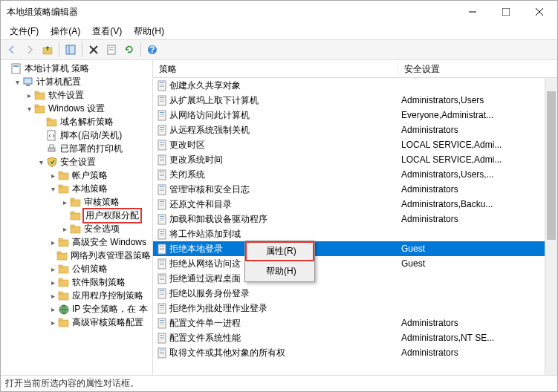 The image size is (558, 392). What do you see at coordinates (129, 50) in the screenshot?
I see `refresh-button` at bounding box center [129, 50].